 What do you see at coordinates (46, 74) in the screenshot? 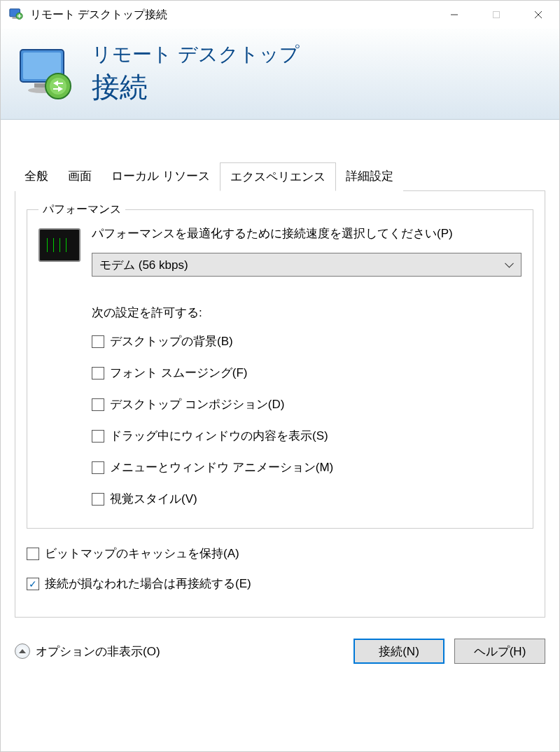
I see `header-icon` at bounding box center [46, 74].